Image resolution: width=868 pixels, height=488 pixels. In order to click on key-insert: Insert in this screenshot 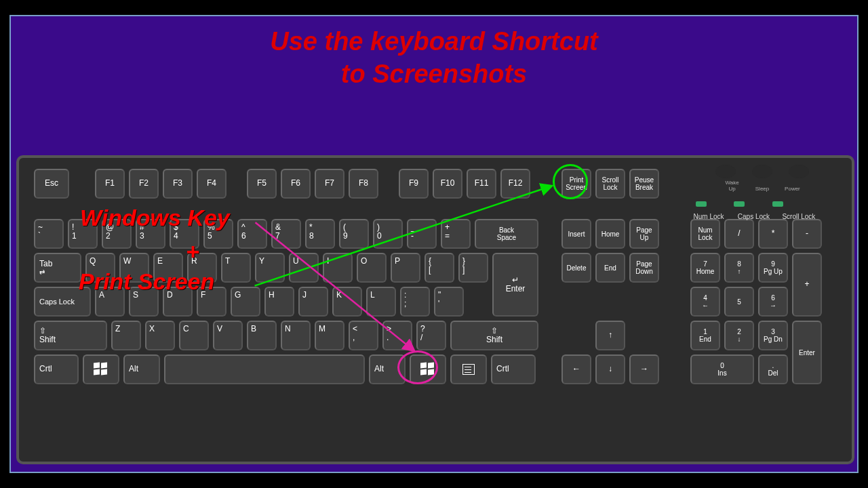, I will do `click(576, 234)`.